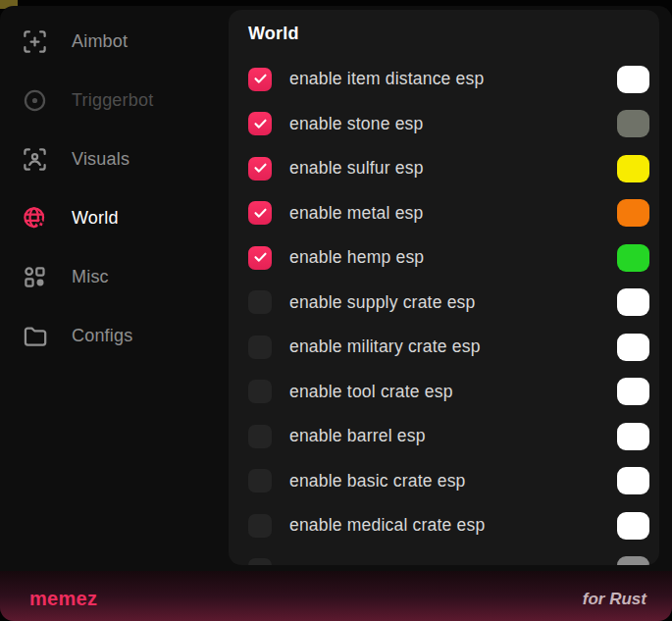 Image resolution: width=672 pixels, height=621 pixels. I want to click on esp-option-row, so click(453, 557).